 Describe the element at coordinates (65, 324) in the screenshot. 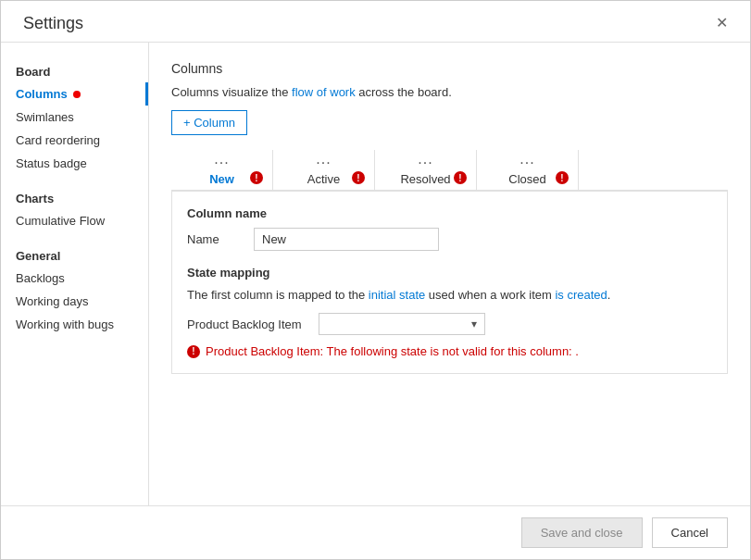

I see `sidebar-item-label-working-with-bugs: Working with bugs` at that location.